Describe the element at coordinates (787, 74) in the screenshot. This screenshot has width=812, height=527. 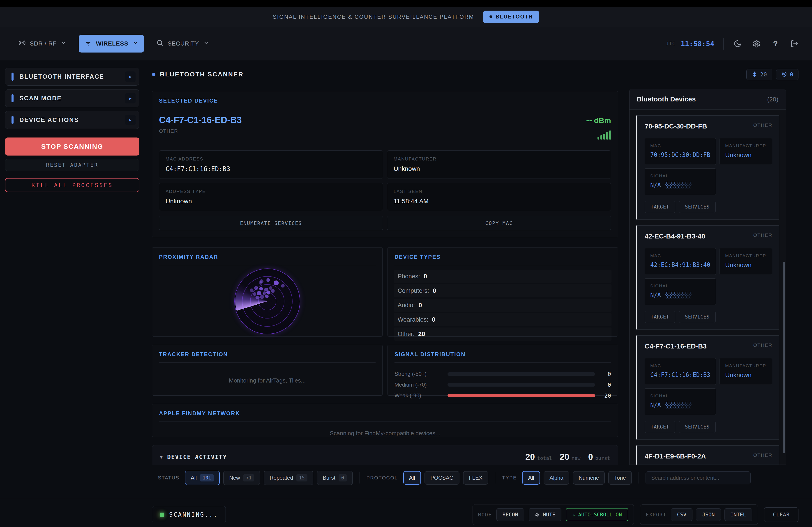
I see `geo-count-badge: 0` at that location.